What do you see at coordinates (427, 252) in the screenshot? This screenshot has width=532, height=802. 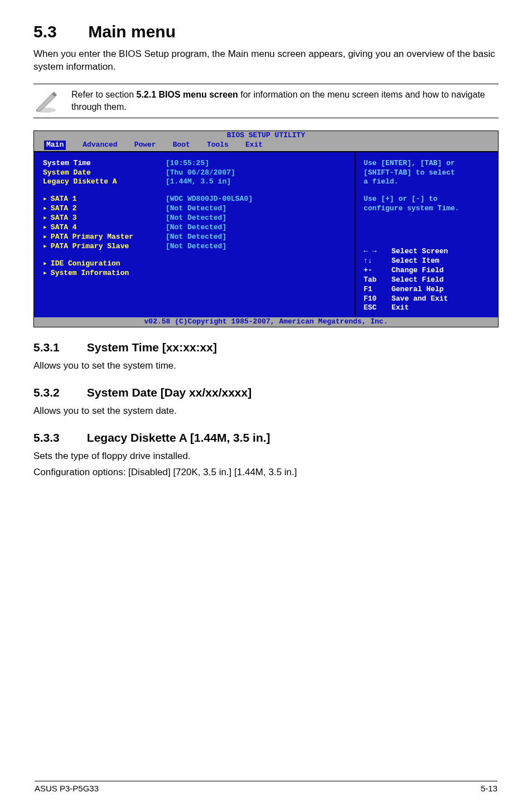 I see `key-help: ← →Select Screen` at bounding box center [427, 252].